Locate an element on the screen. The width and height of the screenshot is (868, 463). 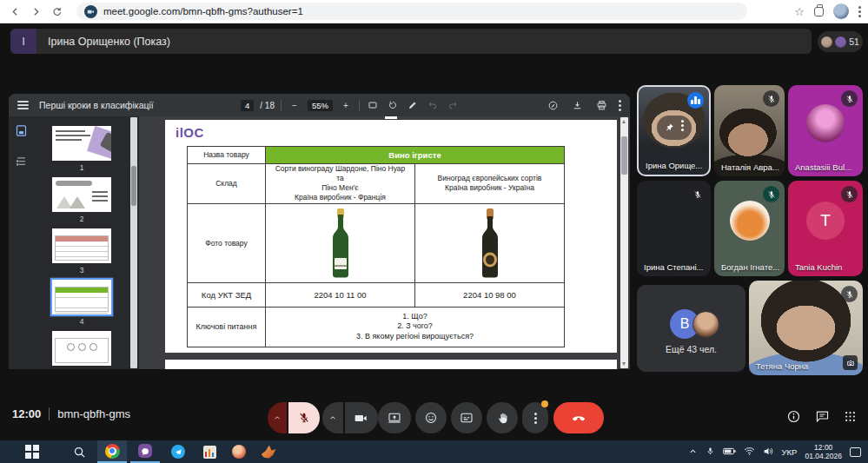
bottle-photo-ukraine is located at coordinates (490, 243).